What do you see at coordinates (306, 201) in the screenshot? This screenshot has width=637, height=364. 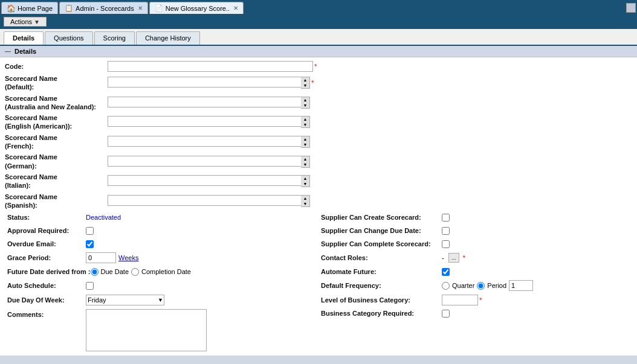 I see `scorecard-name-spanish-spinner: ▲ ▼` at bounding box center [306, 201].